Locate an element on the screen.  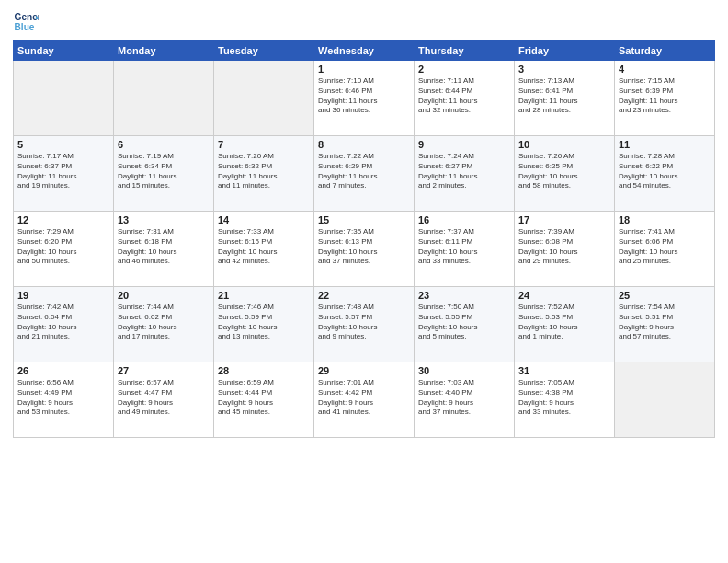
calendar-cell: 20Sunrise: 7:44 AM Sunset: 6:02 PM Dayli… is located at coordinates (164, 325).